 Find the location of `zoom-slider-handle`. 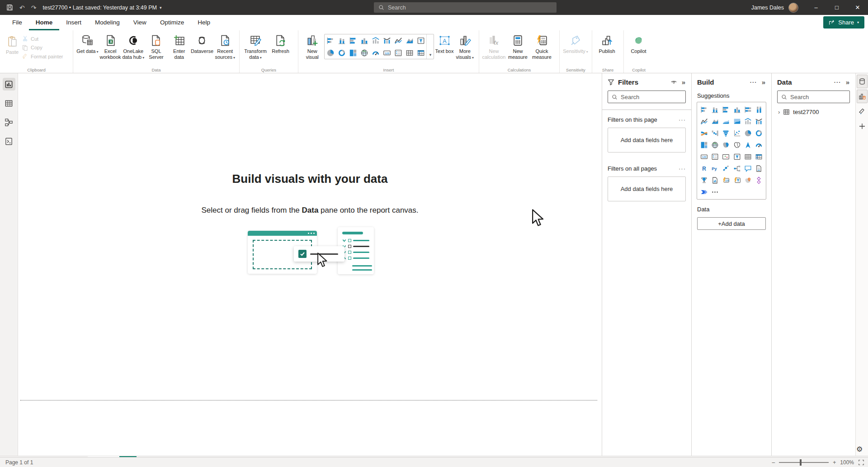

zoom-slider-handle is located at coordinates (801, 462).